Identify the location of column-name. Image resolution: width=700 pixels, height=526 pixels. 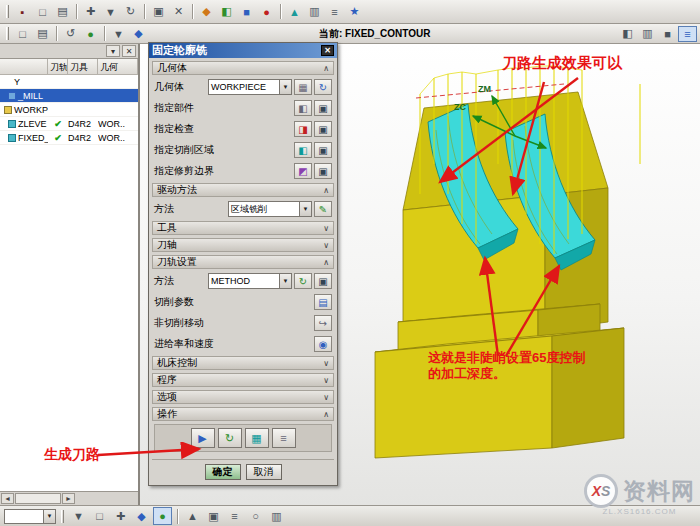
(24, 66).